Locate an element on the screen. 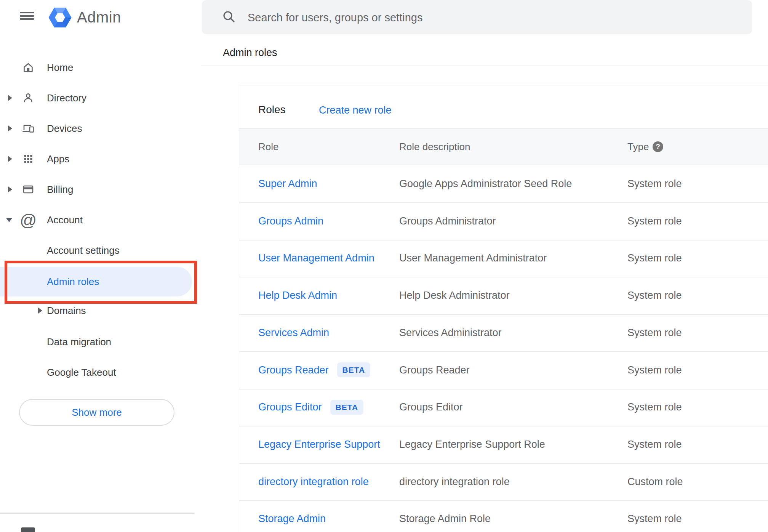 The height and width of the screenshot is (532, 768). chevron-down-icon is located at coordinates (9, 220).